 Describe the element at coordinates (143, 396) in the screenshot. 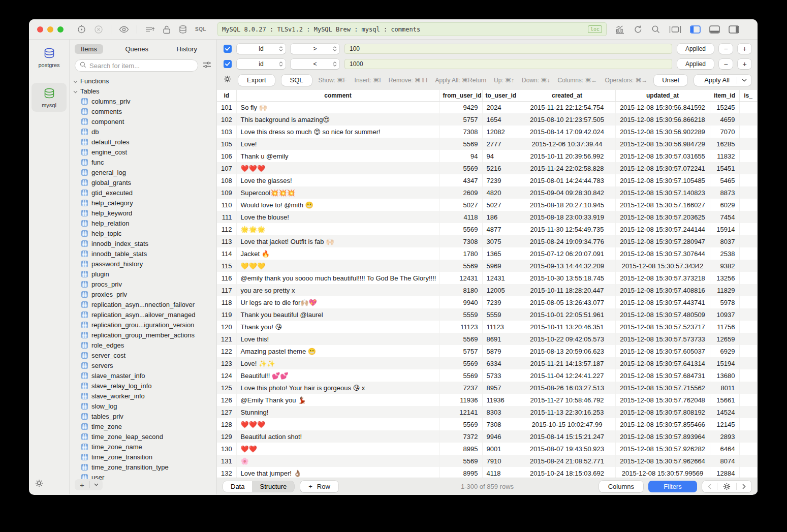

I see `sidebar-table-item: slave_worker_info` at that location.